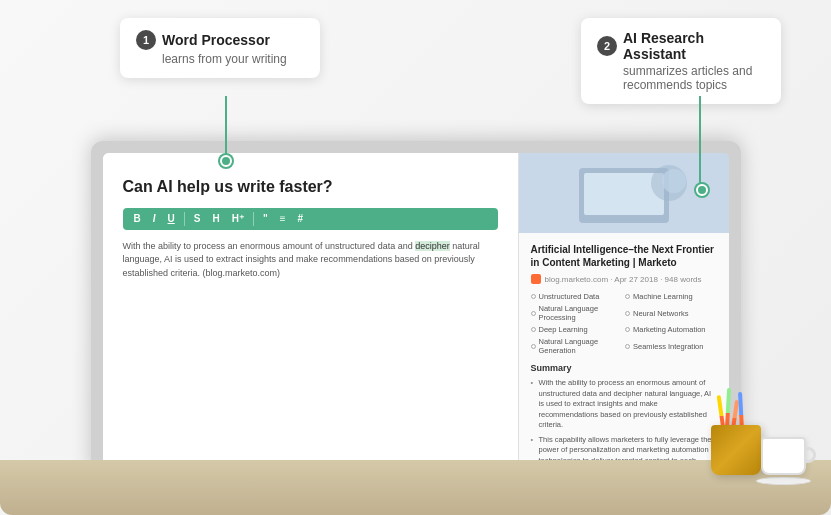 Image resolution: width=831 pixels, height=515 pixels. Describe the element at coordinates (266, 218) in the screenshot. I see `quote-button: "` at that location.